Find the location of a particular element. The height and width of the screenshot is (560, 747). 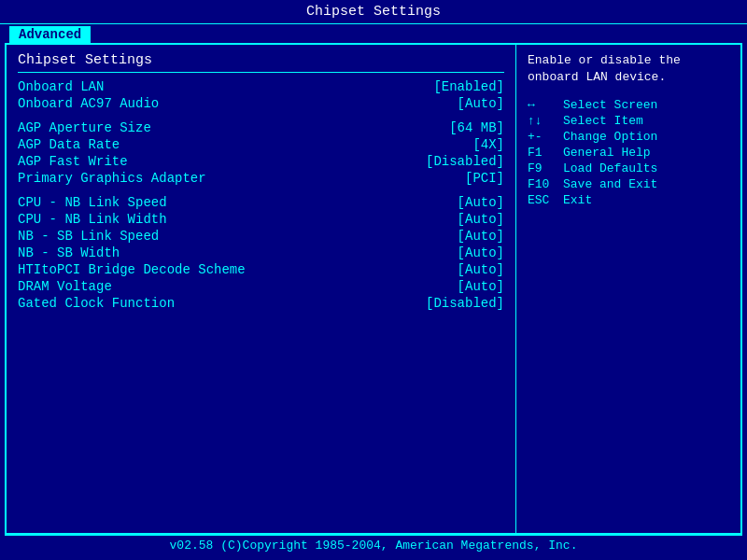

status-bar: v02.58 (C)Copyright 1985-2004, American … is located at coordinates (374, 545).